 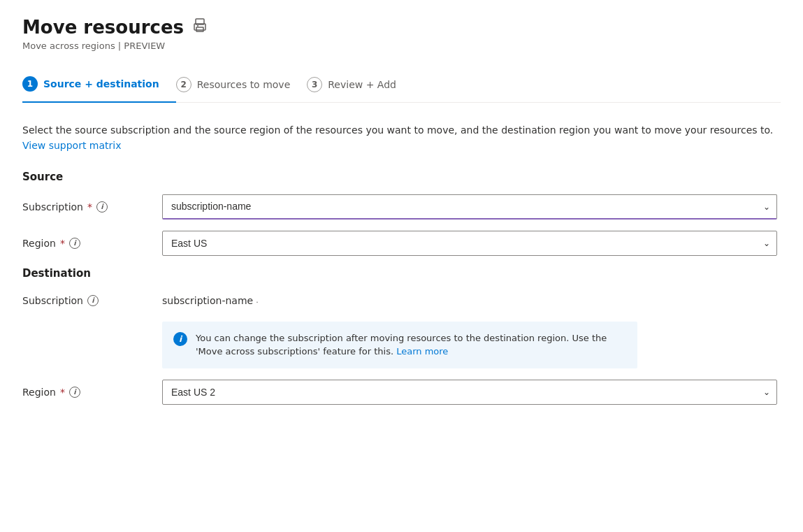 What do you see at coordinates (400, 345) in the screenshot?
I see `destination-info-box: i You can change the subscription after …` at bounding box center [400, 345].